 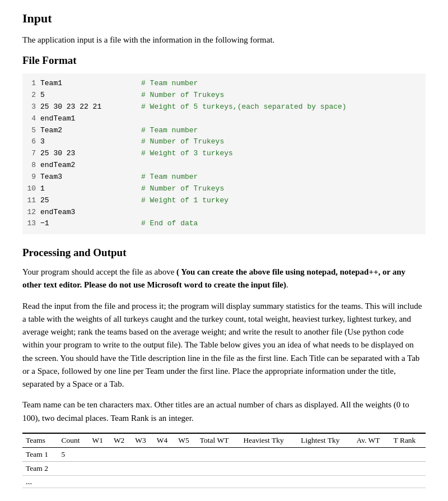 I want to click on table-cell: Team 1, so click(x=40, y=454).